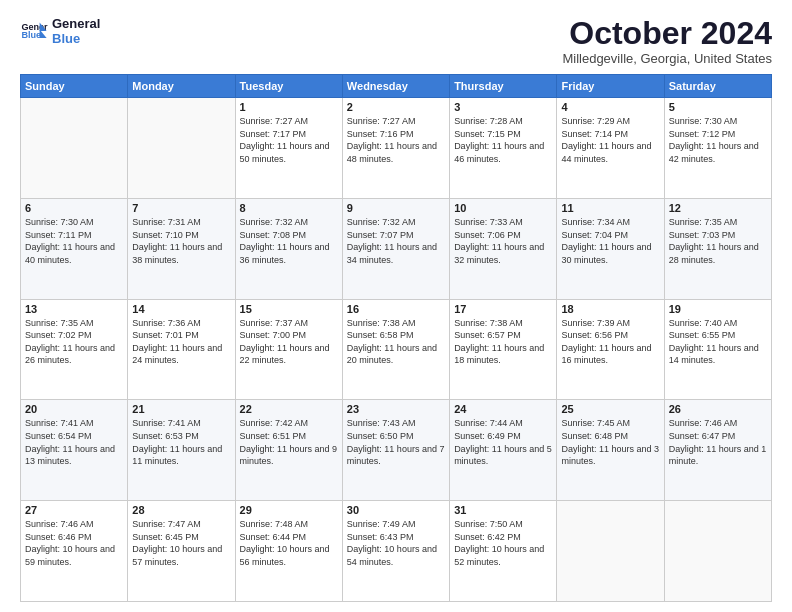 This screenshot has height=612, width=792. What do you see at coordinates (667, 34) in the screenshot?
I see `month-title: October 2024` at bounding box center [667, 34].